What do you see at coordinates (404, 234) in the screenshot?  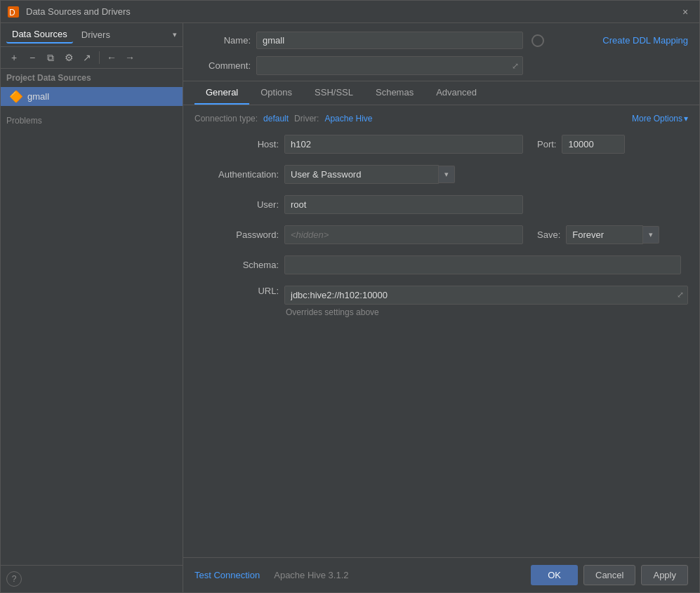 I see `password-input` at bounding box center [404, 234].